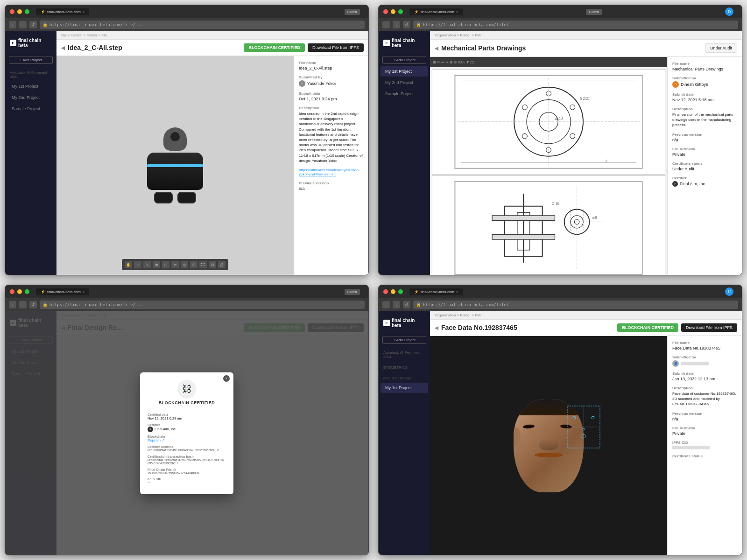  I want to click on tab-4: ⚡ final-chain-beta.com ×, so click(436, 292).